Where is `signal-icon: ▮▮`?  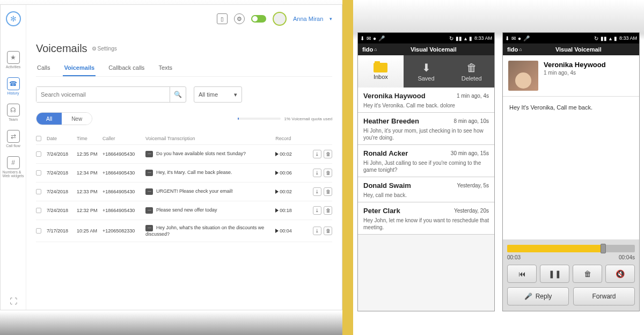
signal-icon: ▮▮ is located at coordinates (459, 39).